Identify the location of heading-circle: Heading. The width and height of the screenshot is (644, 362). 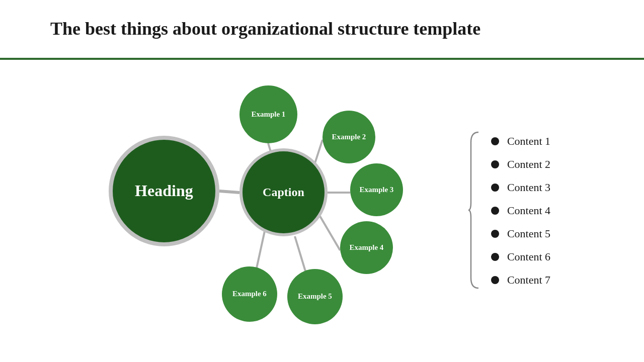
(164, 191).